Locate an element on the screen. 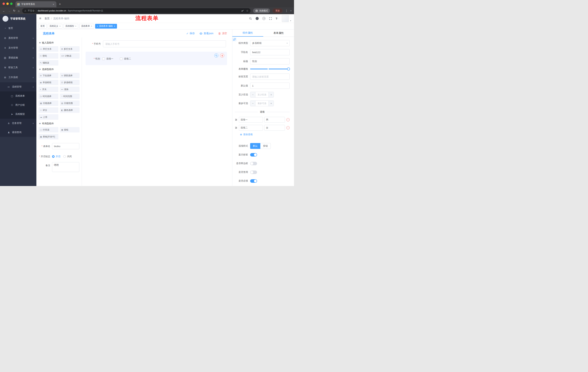 The width and height of the screenshot is (588, 372). add-option-button: ⊕ 添加选项 is located at coordinates (265, 134).